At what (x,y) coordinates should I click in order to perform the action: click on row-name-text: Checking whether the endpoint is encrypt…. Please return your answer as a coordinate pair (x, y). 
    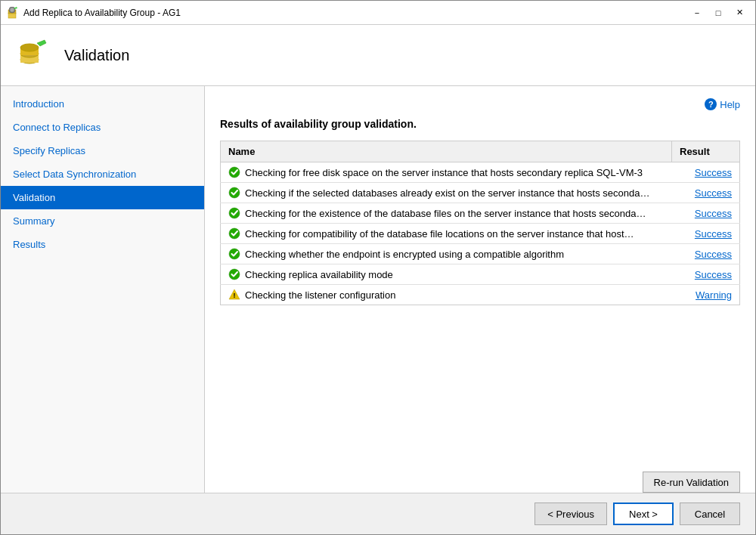
    Looking at the image, I should click on (404, 254).